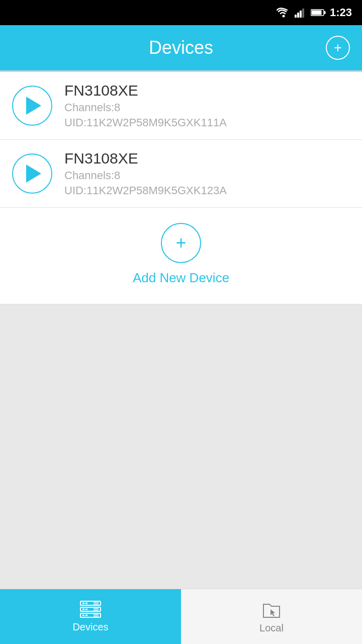 The image size is (362, 644). Describe the element at coordinates (146, 158) in the screenshot. I see `device-name-2: FN3108XE` at that location.